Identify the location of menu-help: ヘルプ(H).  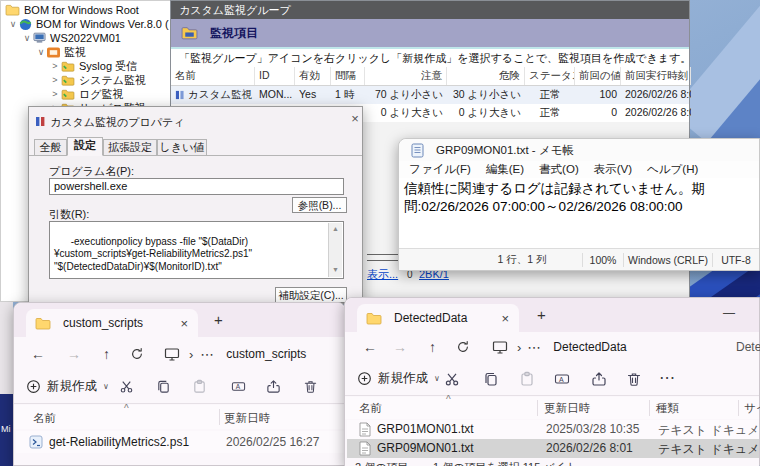
(672, 170).